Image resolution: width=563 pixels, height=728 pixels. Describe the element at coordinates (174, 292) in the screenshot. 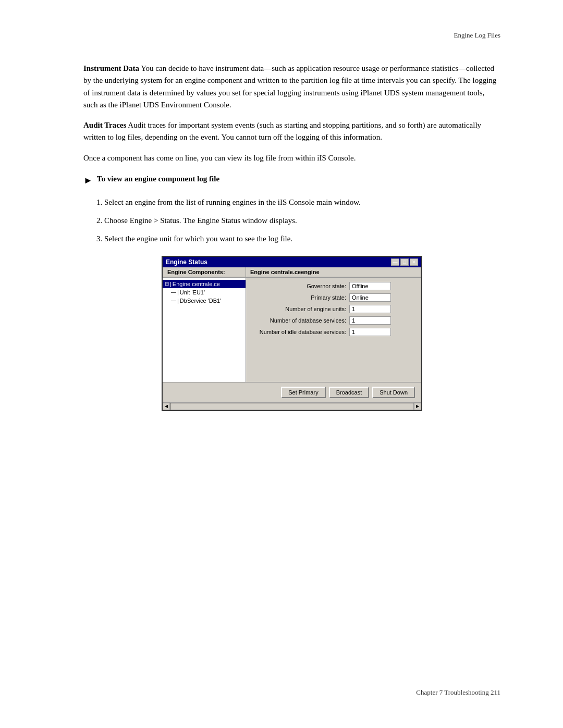

I see `tree-dash-icon: —` at that location.